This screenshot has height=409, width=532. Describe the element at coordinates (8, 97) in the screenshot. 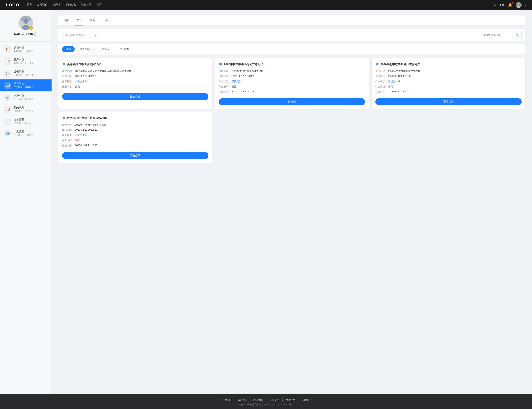

I see `account-icon: 💎` at that location.